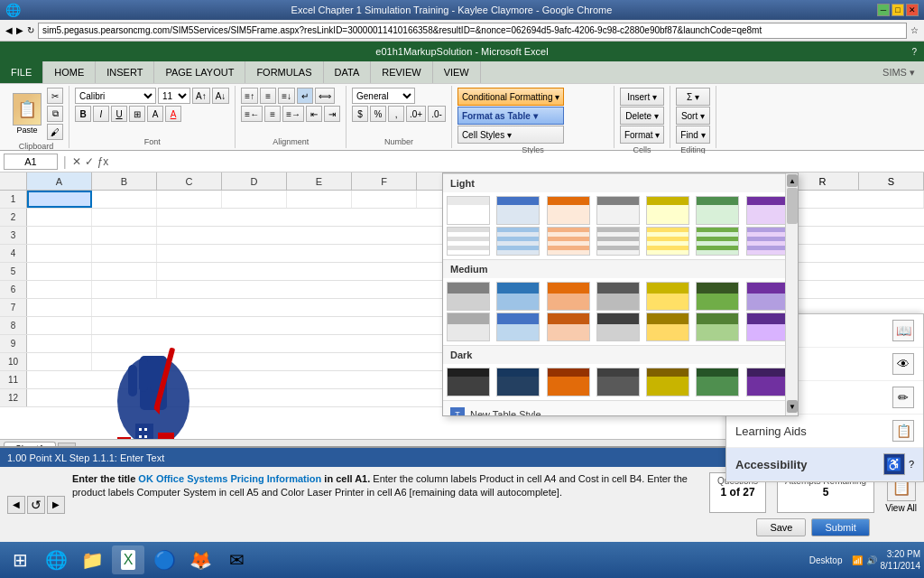  What do you see at coordinates (840, 527) in the screenshot?
I see `submit-button: Submit` at bounding box center [840, 527].